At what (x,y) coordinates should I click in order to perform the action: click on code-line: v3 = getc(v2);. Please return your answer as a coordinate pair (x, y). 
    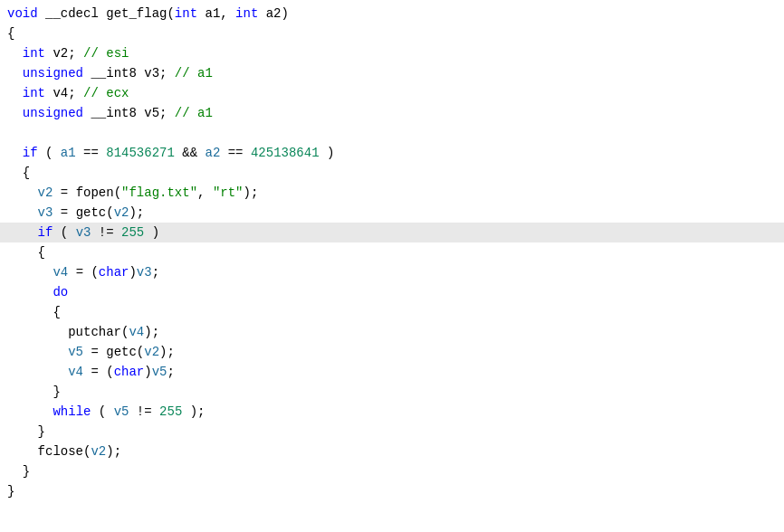
    Looking at the image, I should click on (392, 213).